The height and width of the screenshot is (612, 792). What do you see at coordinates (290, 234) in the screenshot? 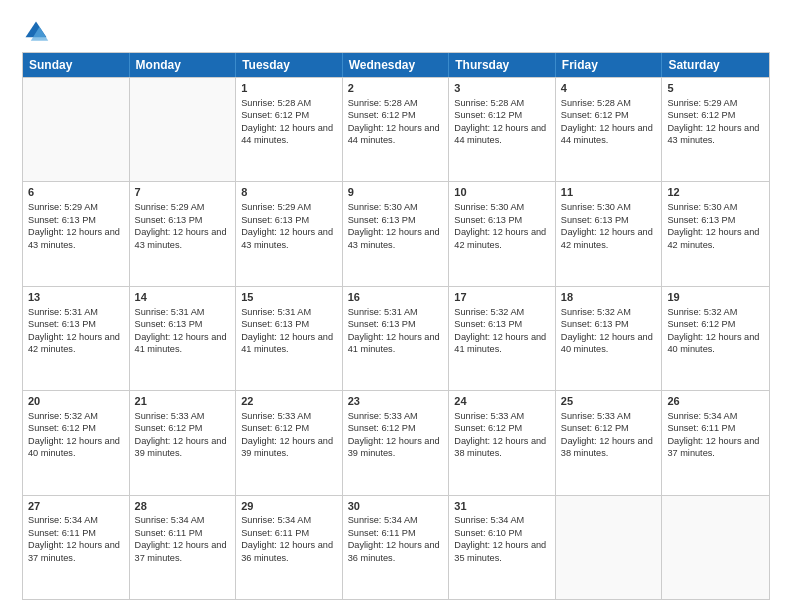
I see `table-row: 8Sunrise: 5:29 AMSunset: 6:13 PMDaylight…` at bounding box center [290, 234].